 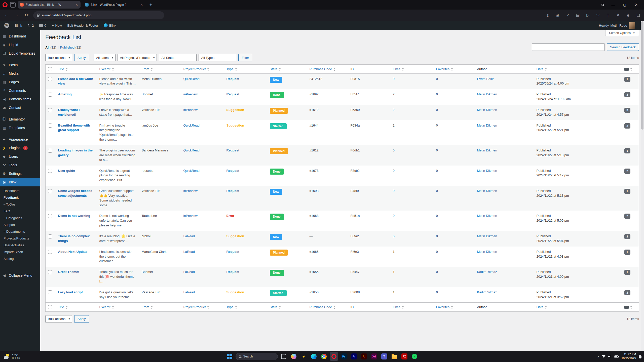 I want to click on screen-options-button: Screen Options ▼, so click(x=622, y=33).